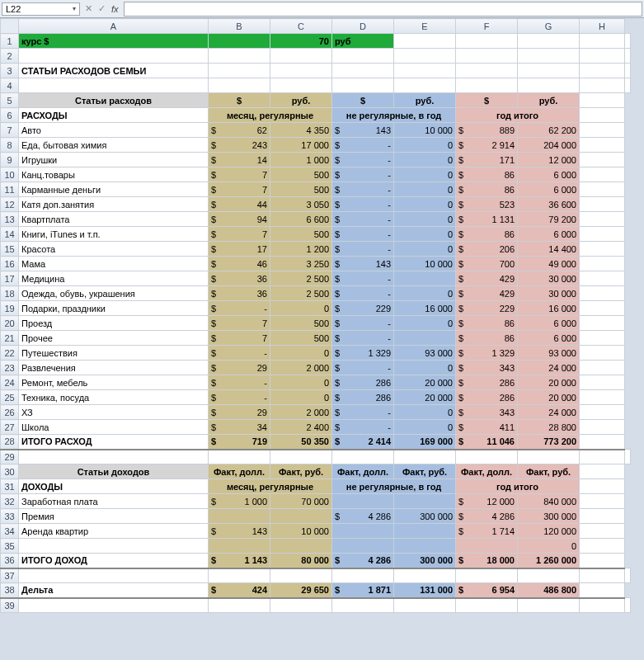 The width and height of the screenshot is (644, 660). What do you see at coordinates (363, 309) in the screenshot?
I see `cell: $229` at bounding box center [363, 309].